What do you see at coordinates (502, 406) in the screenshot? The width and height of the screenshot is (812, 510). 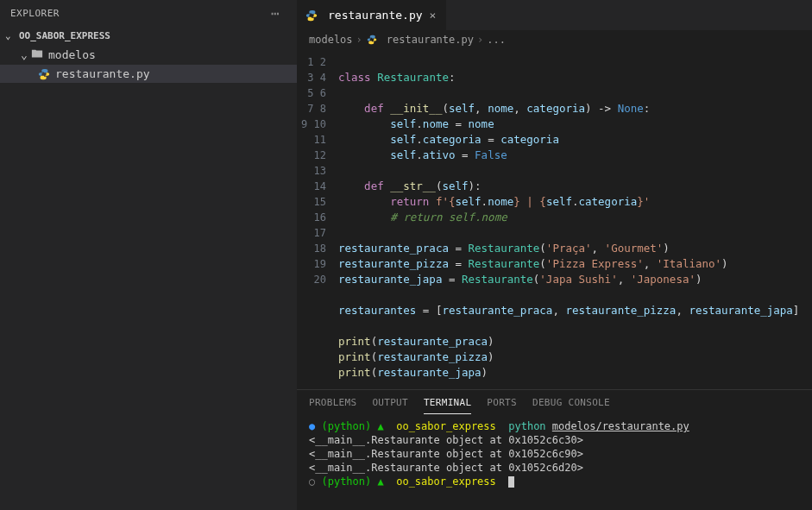 I see `tab-ports: PORTS` at bounding box center [502, 406].